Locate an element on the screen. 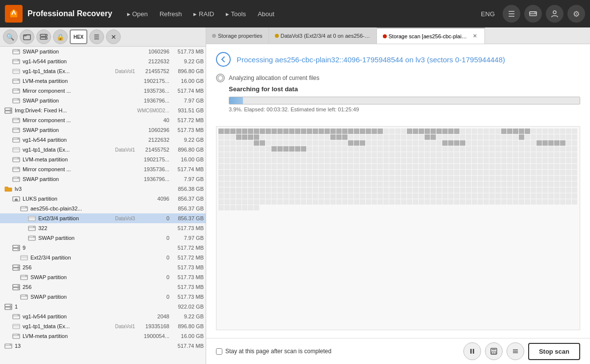 Image resolution: width=590 pixels, height=364 pixels. lock-btn: 🔒 is located at coordinates (60, 37).